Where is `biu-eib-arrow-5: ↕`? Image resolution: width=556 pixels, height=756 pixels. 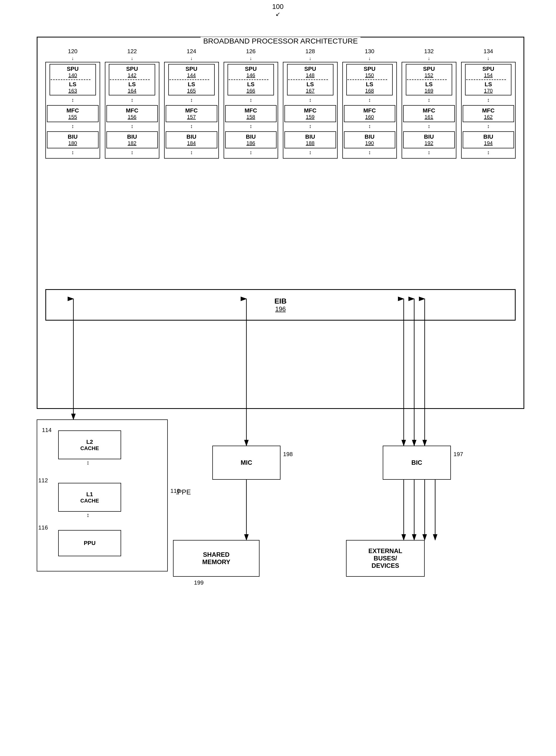 biu-eib-arrow-5: ↕ is located at coordinates (370, 152).